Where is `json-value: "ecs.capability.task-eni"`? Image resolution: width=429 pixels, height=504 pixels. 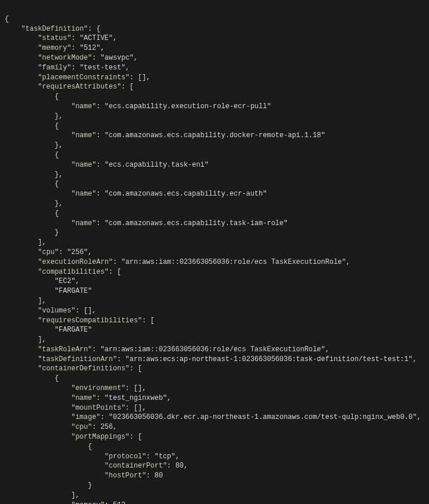 json-value: "ecs.capability.task-eni" is located at coordinates (157, 165).